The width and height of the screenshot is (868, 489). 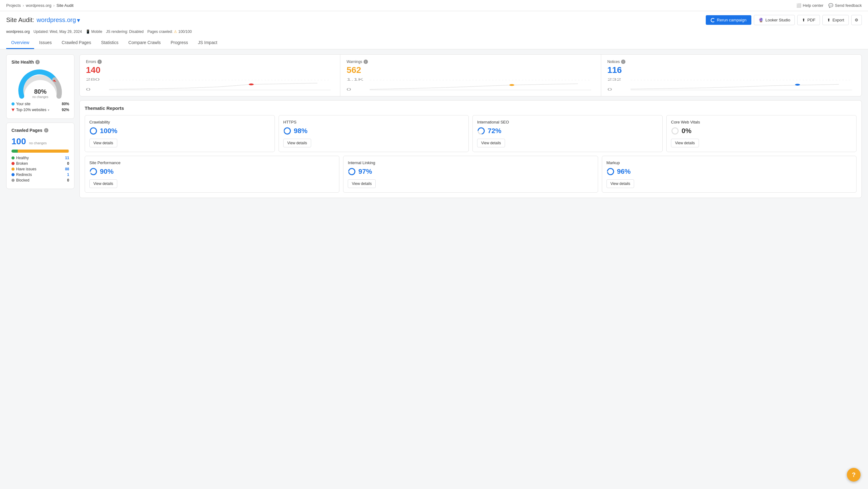 I want to click on https-view-details: View details, so click(x=297, y=143).